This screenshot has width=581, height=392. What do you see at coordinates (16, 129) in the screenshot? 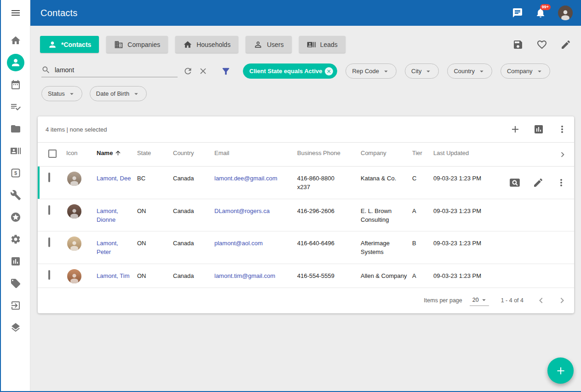
I see `sidebar-item-documents` at bounding box center [16, 129].